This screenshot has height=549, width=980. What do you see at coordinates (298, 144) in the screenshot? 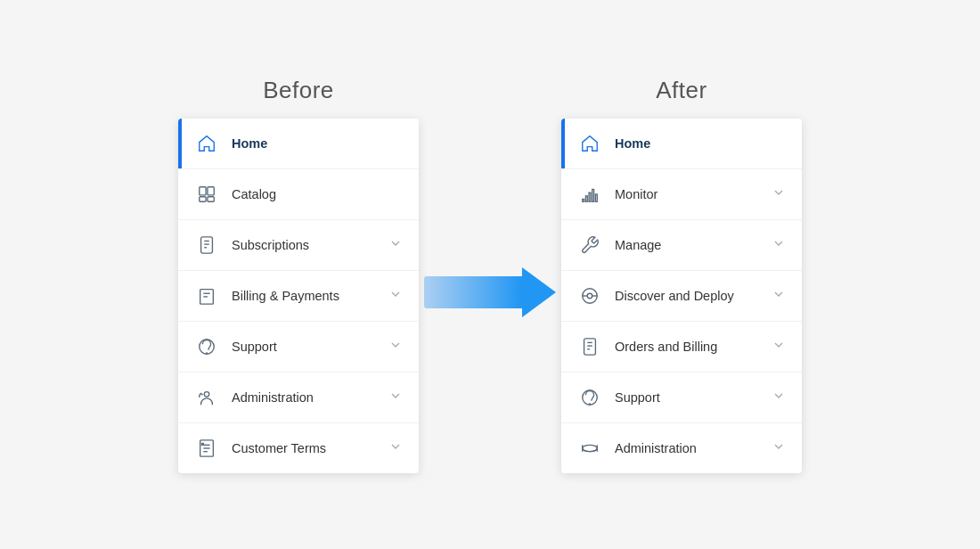
I see `before-item-home: Home` at bounding box center [298, 144].